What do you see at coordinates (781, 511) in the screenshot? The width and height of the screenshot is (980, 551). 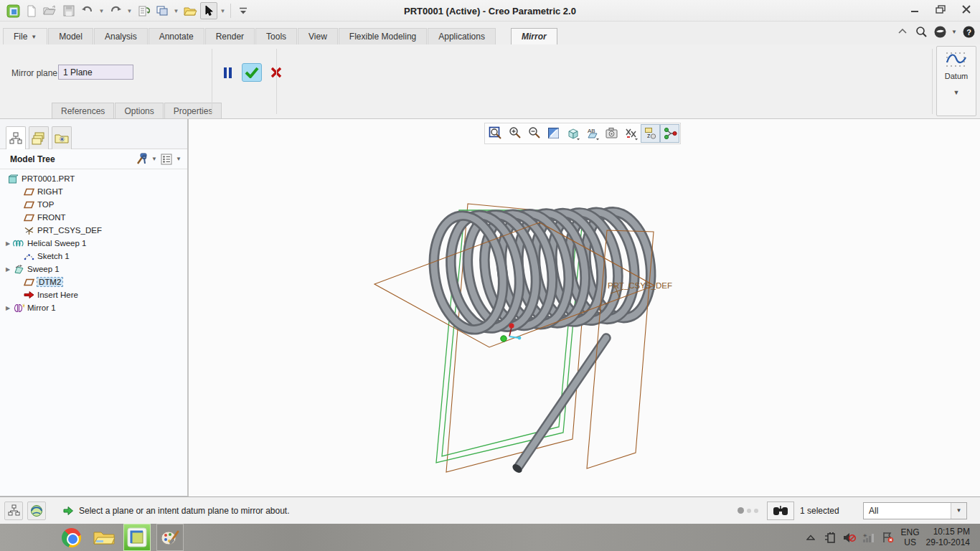 I see `binoculars-icon` at bounding box center [781, 511].